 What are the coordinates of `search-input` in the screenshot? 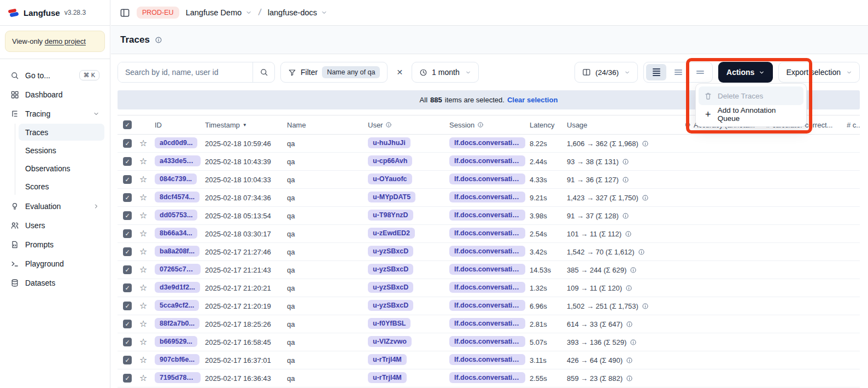 It's located at (185, 72).